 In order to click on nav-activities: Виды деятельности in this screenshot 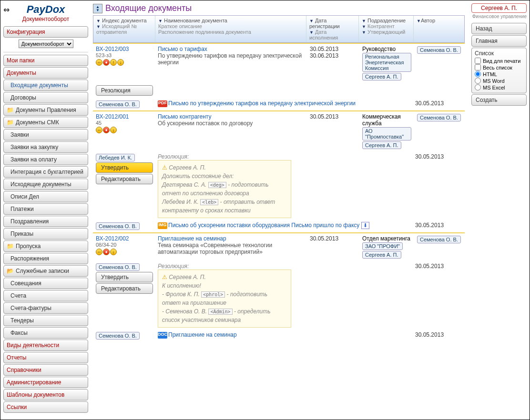, I will do `click(46, 345)`.